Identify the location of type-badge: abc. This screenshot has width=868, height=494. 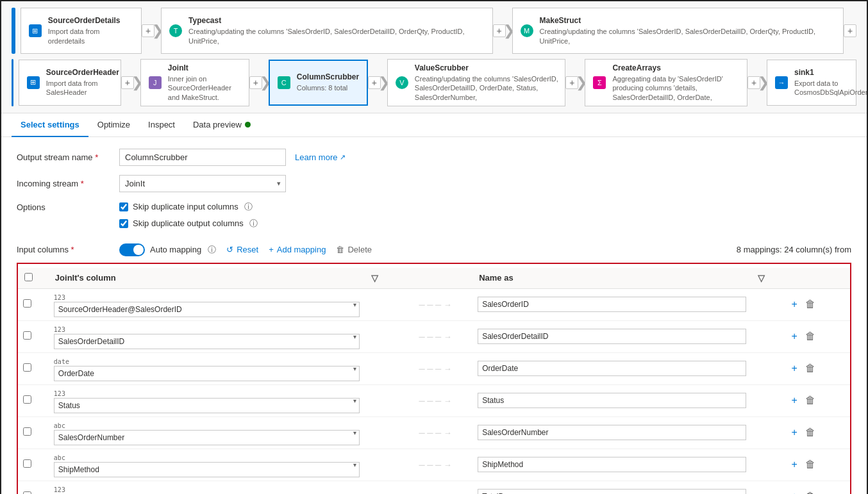
(60, 457).